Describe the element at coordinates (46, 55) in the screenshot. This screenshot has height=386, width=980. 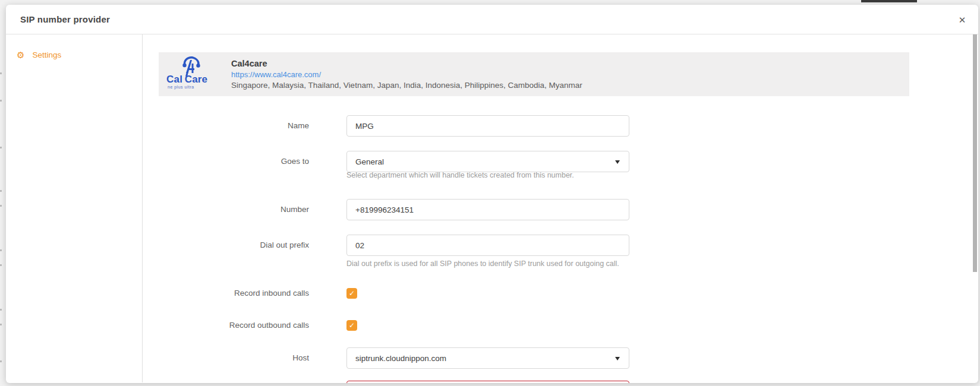
I see `sidebar-item-label: Settings` at that location.